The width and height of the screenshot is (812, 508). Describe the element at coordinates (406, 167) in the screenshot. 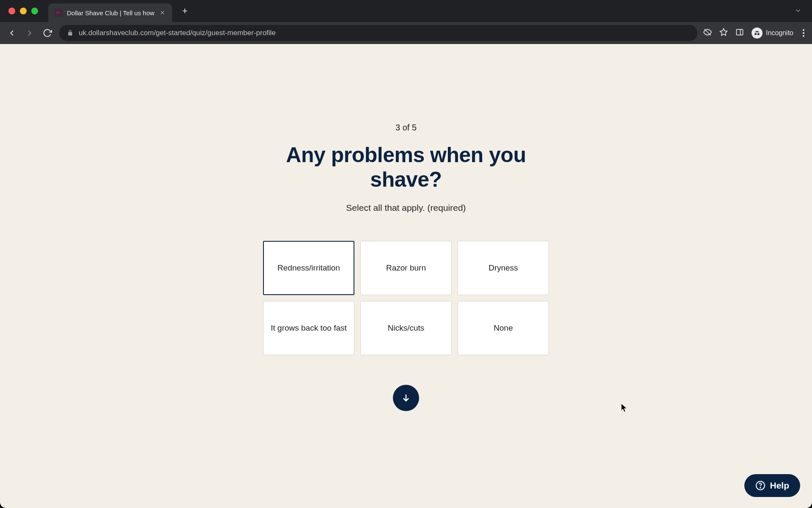

I see `quiz-question: Any problems when you shave?` at that location.